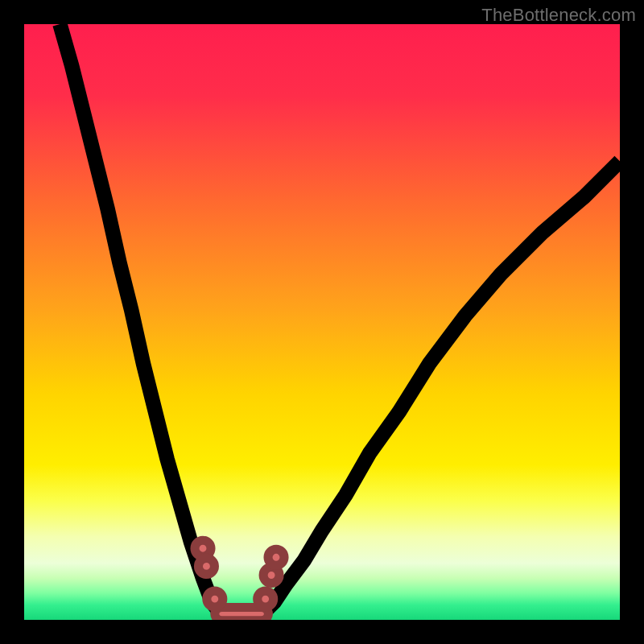 The image size is (644, 644). Describe the element at coordinates (240, 573) in the screenshot. I see `marker-group` at that location.